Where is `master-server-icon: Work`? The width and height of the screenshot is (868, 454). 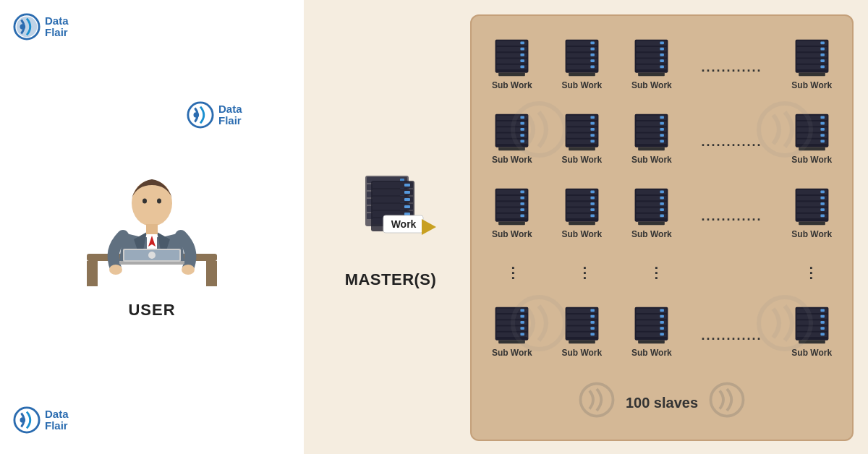
master-server-icon: Work is located at coordinates (391, 213).